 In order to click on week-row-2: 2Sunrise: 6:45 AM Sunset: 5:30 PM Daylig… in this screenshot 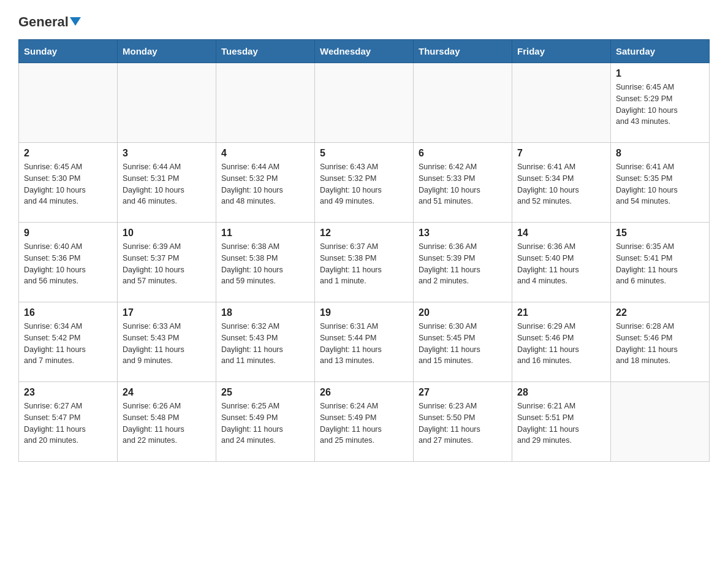, I will do `click(364, 183)`.